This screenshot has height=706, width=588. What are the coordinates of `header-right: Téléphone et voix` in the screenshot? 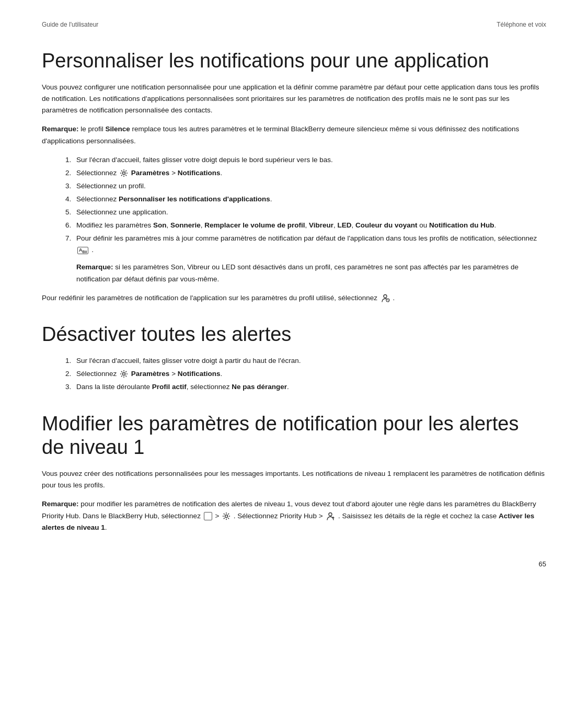 It's located at (522, 25).